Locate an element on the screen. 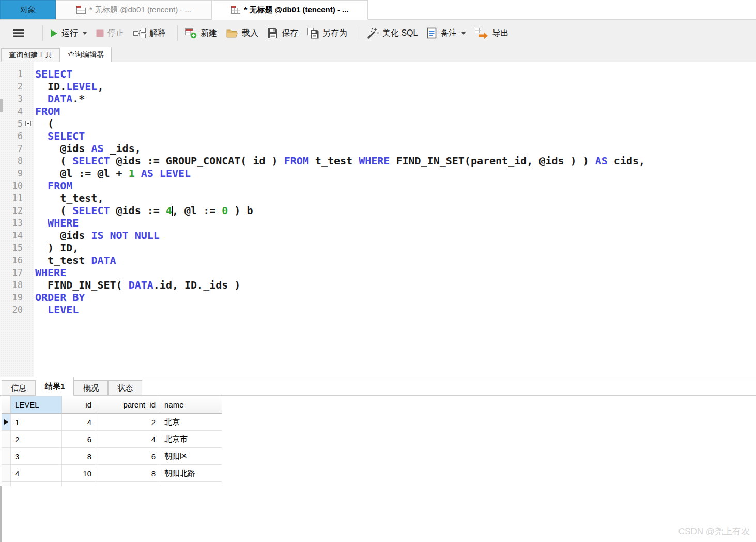 This screenshot has width=756, height=542. code-line: 8 ( SELECT @ids := GROUP_CONCAT( id ) FR… is located at coordinates (378, 161).